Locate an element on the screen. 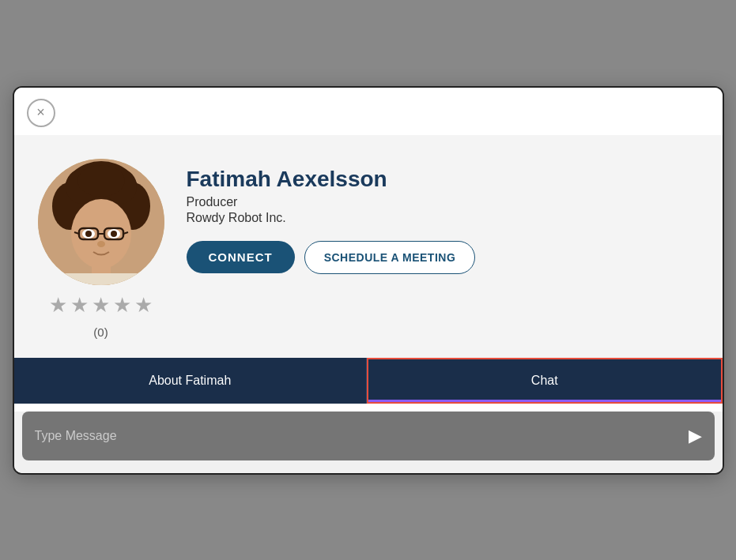 The width and height of the screenshot is (736, 560). close-icon: × is located at coordinates (41, 112).